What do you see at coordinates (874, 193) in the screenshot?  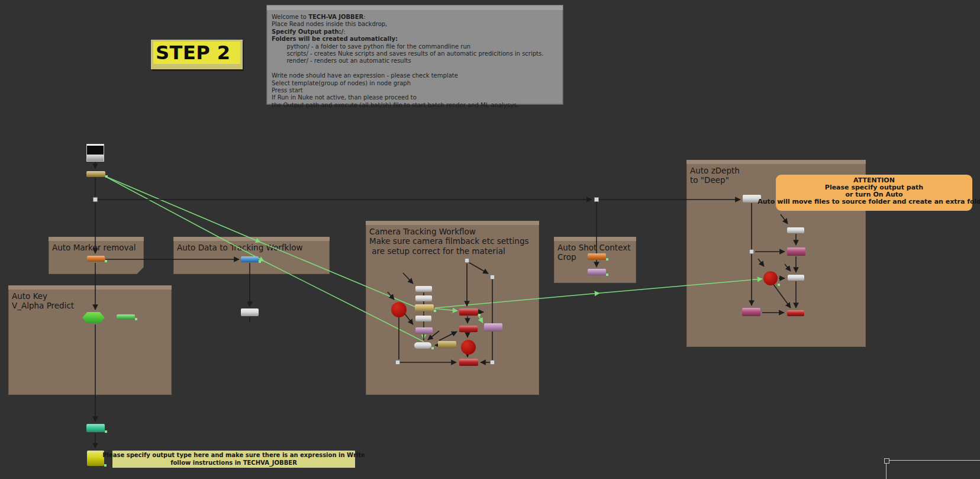 I see `attention-note: ATTENTIONPlease specify output pathor tu…` at bounding box center [874, 193].